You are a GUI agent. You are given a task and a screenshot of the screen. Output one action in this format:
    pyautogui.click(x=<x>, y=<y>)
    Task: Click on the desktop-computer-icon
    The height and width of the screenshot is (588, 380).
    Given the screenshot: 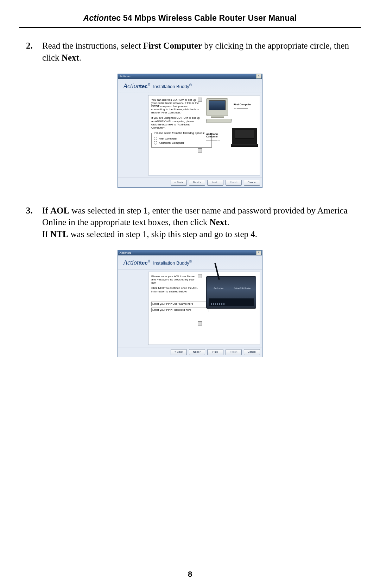 What is the action you would take?
    pyautogui.click(x=217, y=107)
    